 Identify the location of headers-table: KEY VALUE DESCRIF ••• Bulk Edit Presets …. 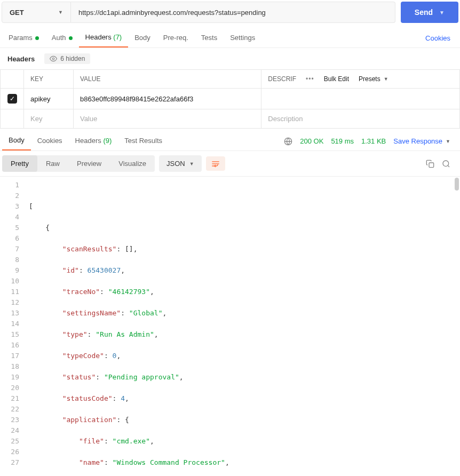
(230, 99).